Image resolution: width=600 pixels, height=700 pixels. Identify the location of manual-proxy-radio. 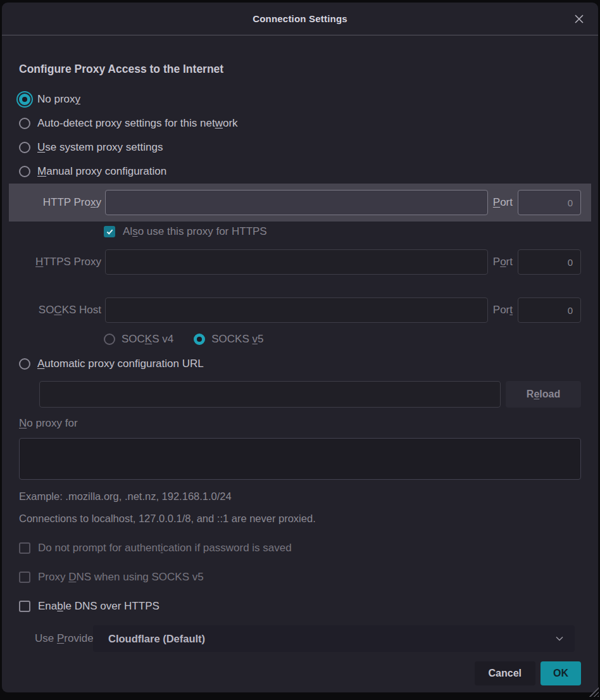
(25, 172).